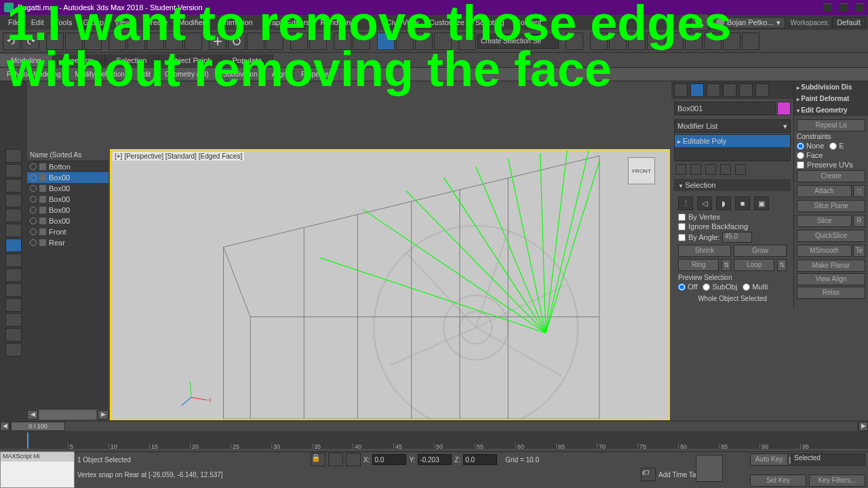 This screenshot has height=488, width=868. I want to click on loop-button: Loop, so click(754, 265).